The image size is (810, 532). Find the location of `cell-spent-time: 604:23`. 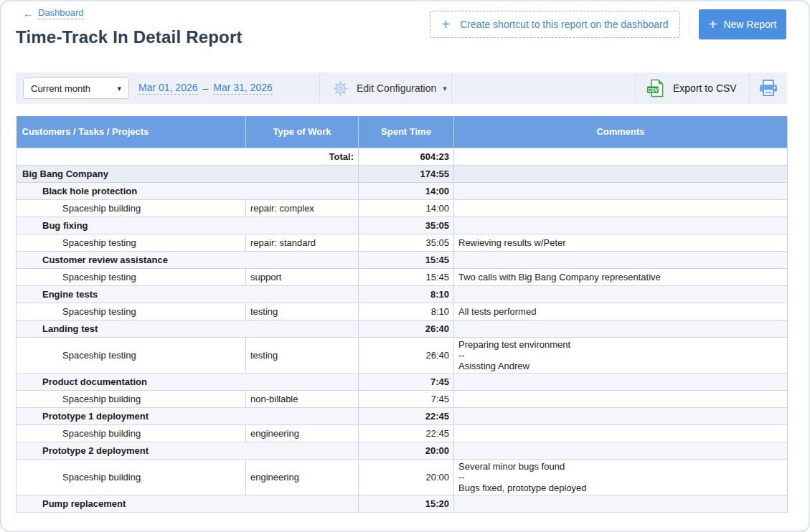

cell-spent-time: 604:23 is located at coordinates (406, 156).